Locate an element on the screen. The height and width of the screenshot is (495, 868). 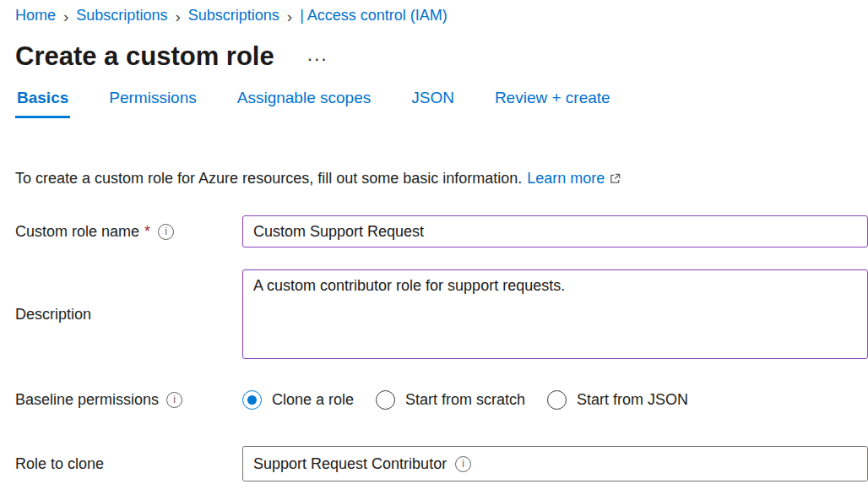
baseline-permissions-label: Baseline permissions is located at coordinates (87, 400).